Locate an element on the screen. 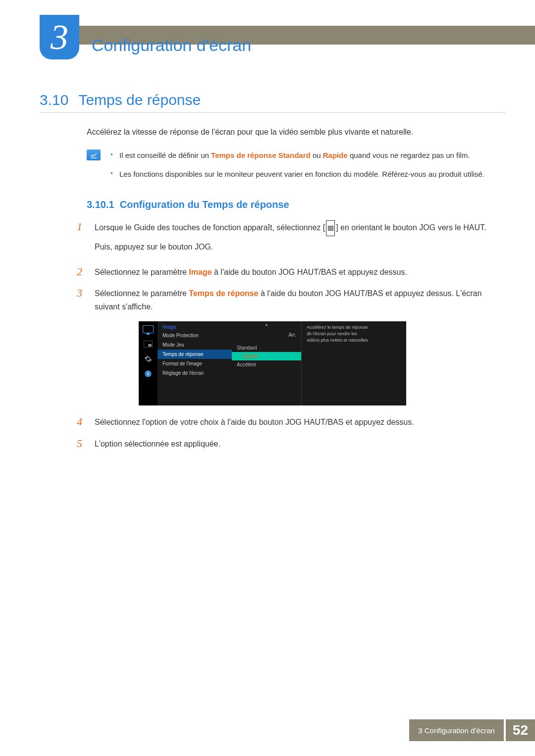  chapter-number: 3 is located at coordinates (59, 38).